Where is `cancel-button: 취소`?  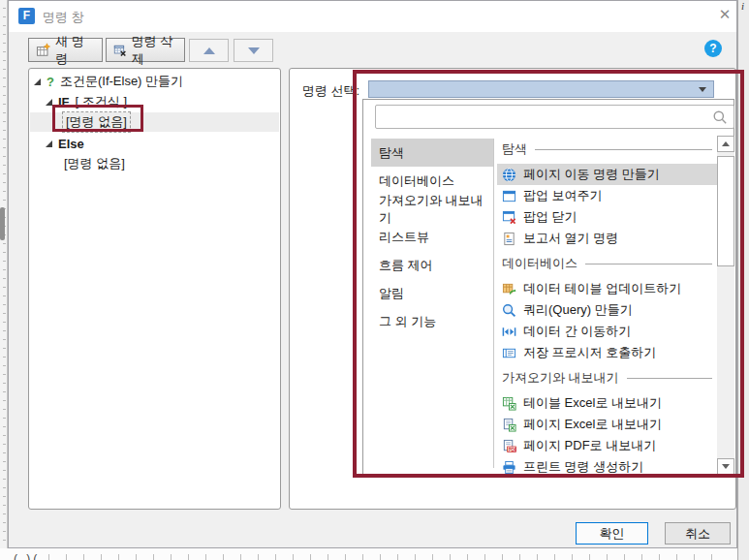
cancel-button: 취소 is located at coordinates (698, 533).